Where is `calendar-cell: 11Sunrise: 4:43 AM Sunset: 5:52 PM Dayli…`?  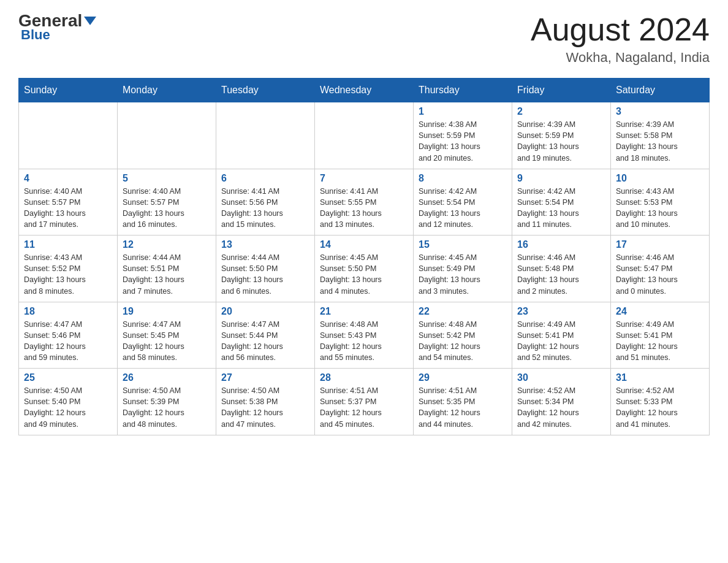 calendar-cell: 11Sunrise: 4:43 AM Sunset: 5:52 PM Dayli… is located at coordinates (69, 269).